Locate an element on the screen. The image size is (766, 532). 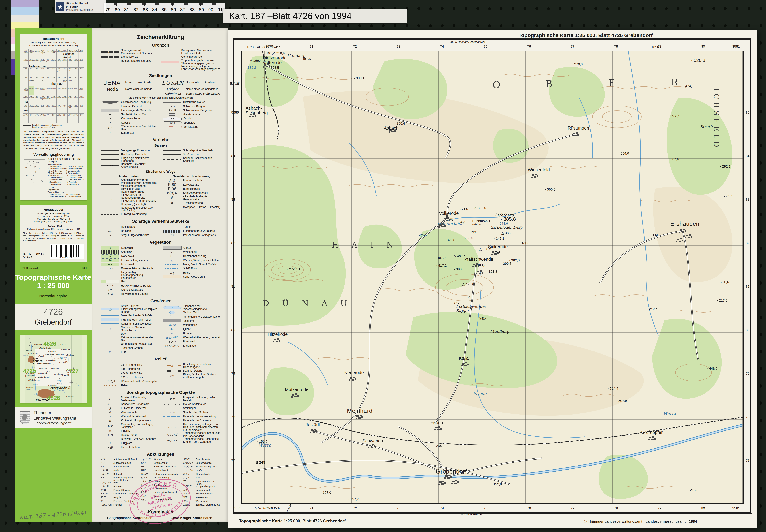
legend-symbol: 5 is located at coordinates (172, 366).